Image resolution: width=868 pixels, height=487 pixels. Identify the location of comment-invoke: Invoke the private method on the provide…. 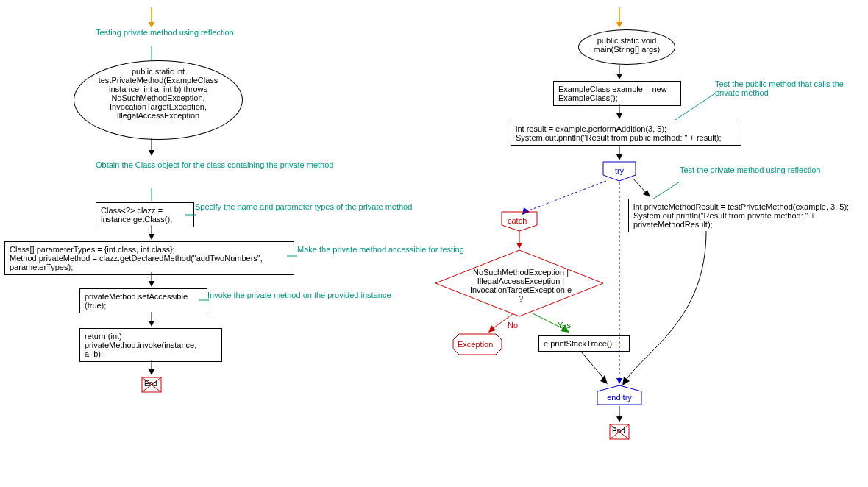
(299, 295).